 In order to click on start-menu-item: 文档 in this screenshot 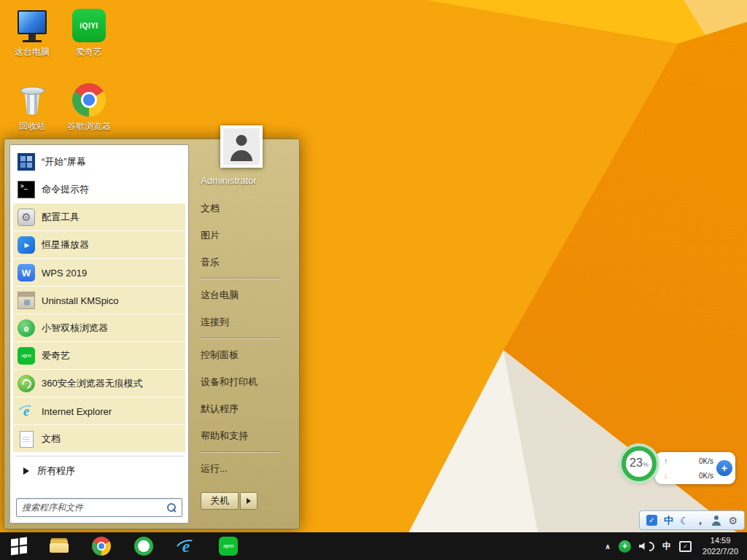, I will do `click(99, 439)`.